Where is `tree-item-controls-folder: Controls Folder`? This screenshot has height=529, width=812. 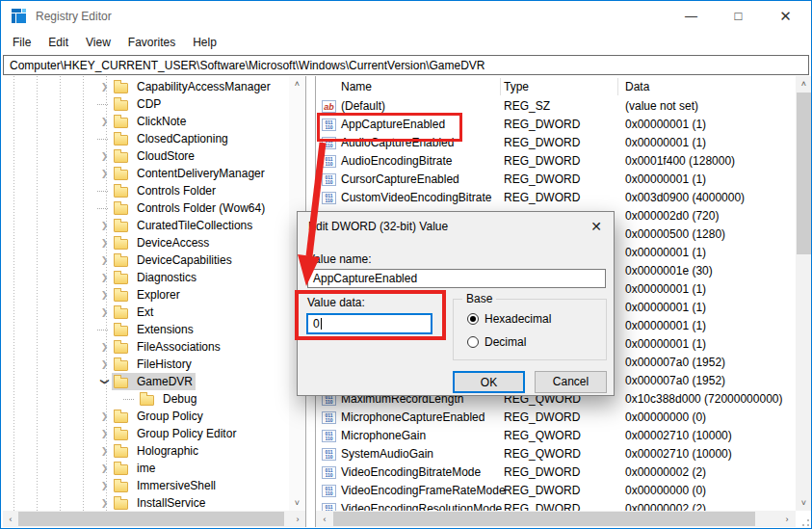 tree-item-controls-folder: Controls Folder is located at coordinates (154, 191).